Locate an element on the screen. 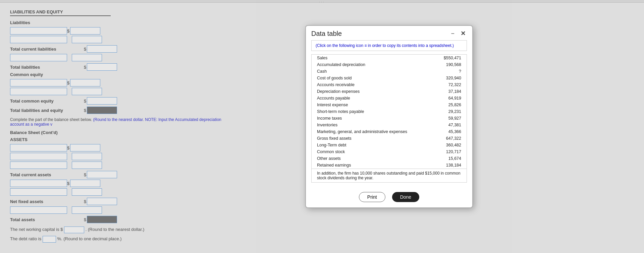 The width and height of the screenshot is (644, 253). table-cell-label: Other assets is located at coordinates (372, 159).